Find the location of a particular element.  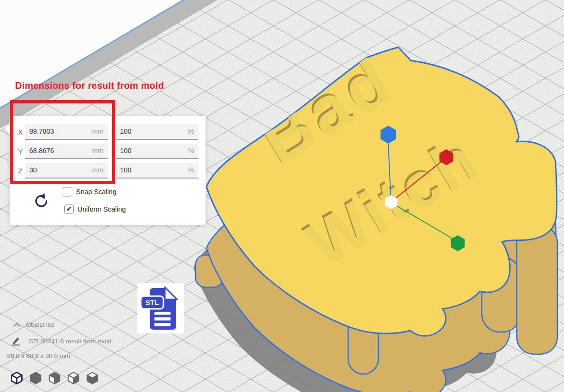

object-item-name: STL00741-6 result from mold is located at coordinates (70, 341).